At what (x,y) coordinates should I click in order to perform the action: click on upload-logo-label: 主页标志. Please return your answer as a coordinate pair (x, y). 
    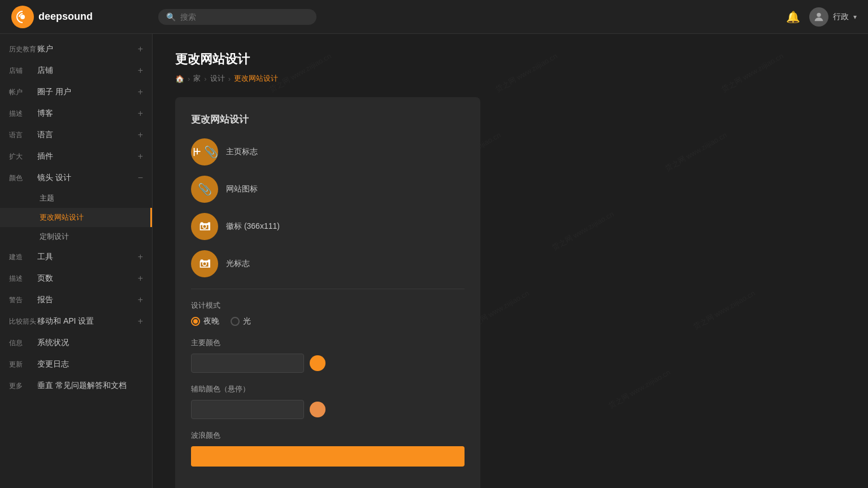
    Looking at the image, I should click on (242, 152).